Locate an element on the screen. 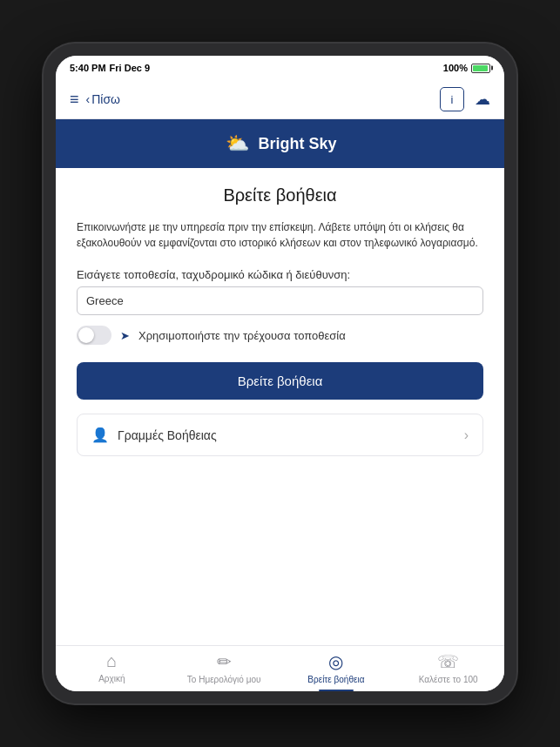  location-toggle-label: Χρησιμοποιήστε την τρέχουσα τοποθεσία is located at coordinates (242, 336).